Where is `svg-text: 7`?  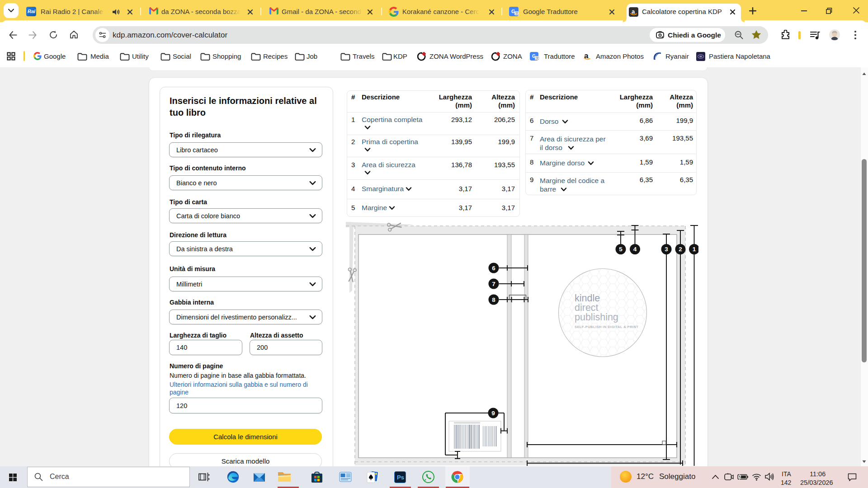 svg-text: 7 is located at coordinates (494, 284).